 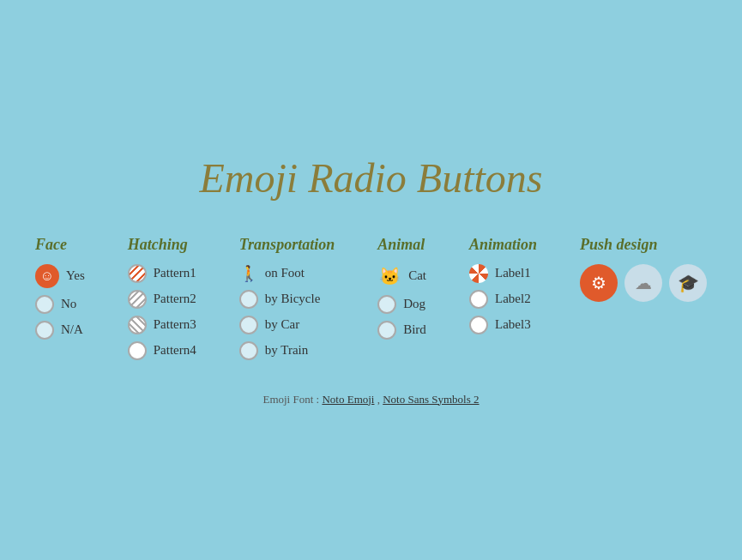 I want to click on face-yes-item: ☺ Yes, so click(x=60, y=276).